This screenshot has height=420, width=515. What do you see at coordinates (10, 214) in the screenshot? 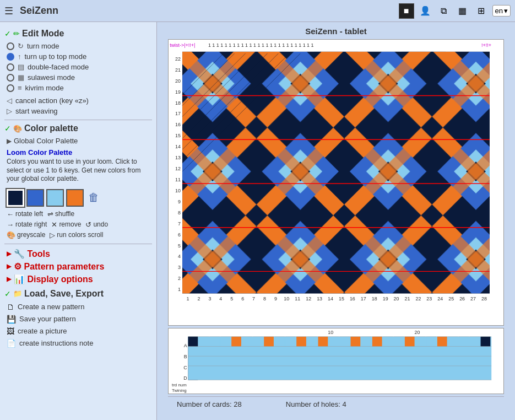
I see `rotate-left-icon: ←` at bounding box center [10, 214].